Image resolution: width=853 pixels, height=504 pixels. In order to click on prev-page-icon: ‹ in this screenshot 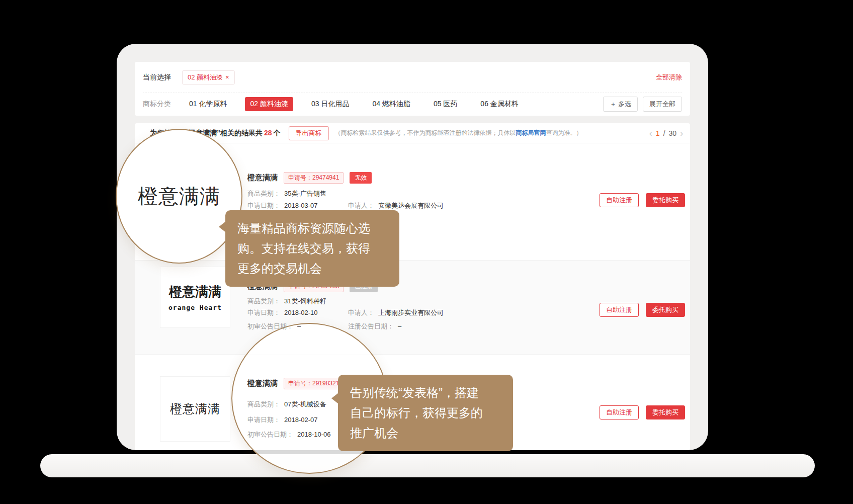, I will do `click(651, 133)`.